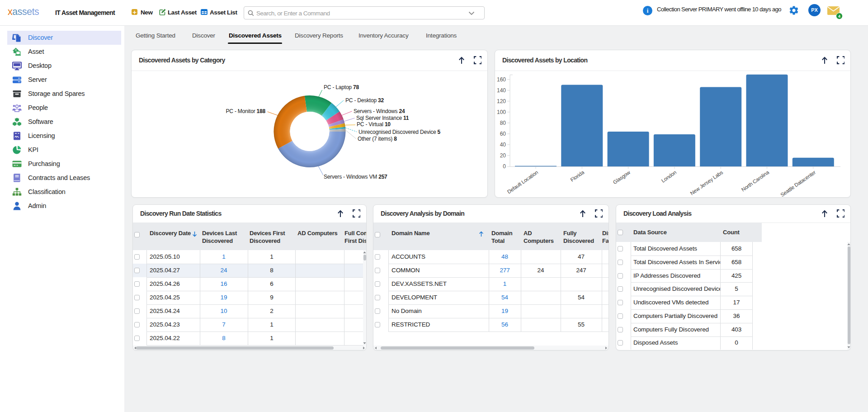  I want to click on svg-text: 40, so click(503, 145).